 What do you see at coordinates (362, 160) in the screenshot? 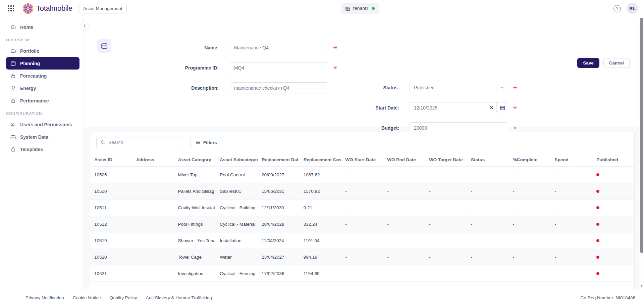
I see `column-header-wo-start-date: WO Start Date` at bounding box center [362, 160].